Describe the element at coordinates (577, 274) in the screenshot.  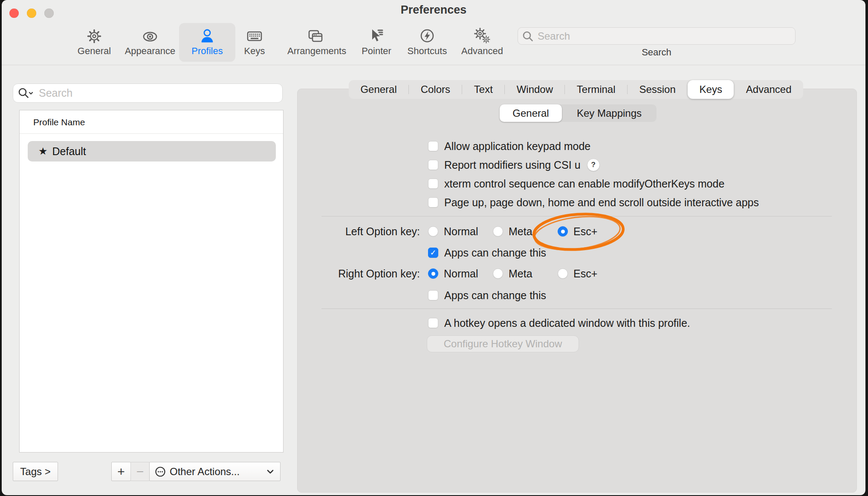
I see `right-option-key-row: Right Option key: Normal Meta Esc+` at that location.